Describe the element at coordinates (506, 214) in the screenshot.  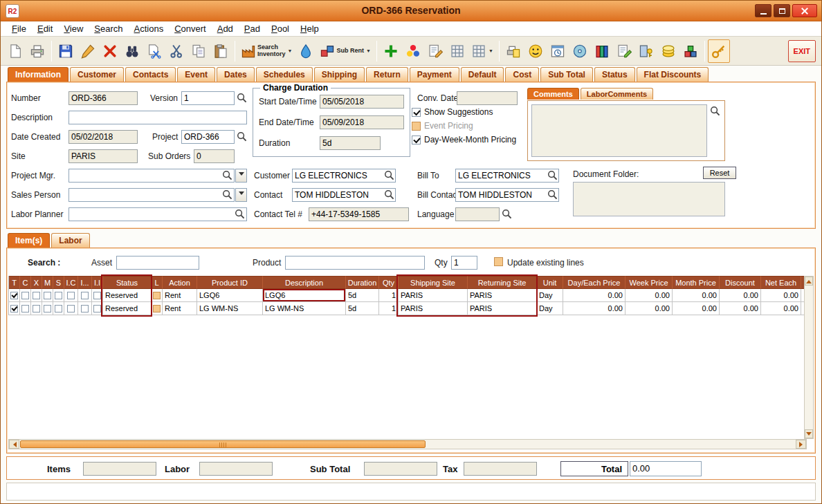
I see `language-search-icon` at that location.